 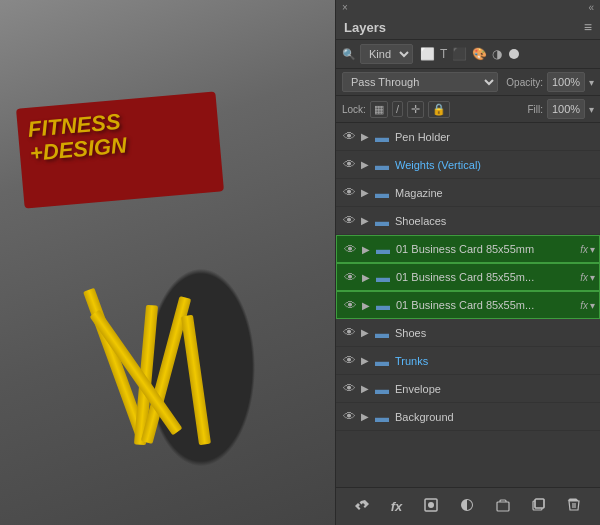 I want to click on layer-name: Envelope, so click(x=496, y=389).